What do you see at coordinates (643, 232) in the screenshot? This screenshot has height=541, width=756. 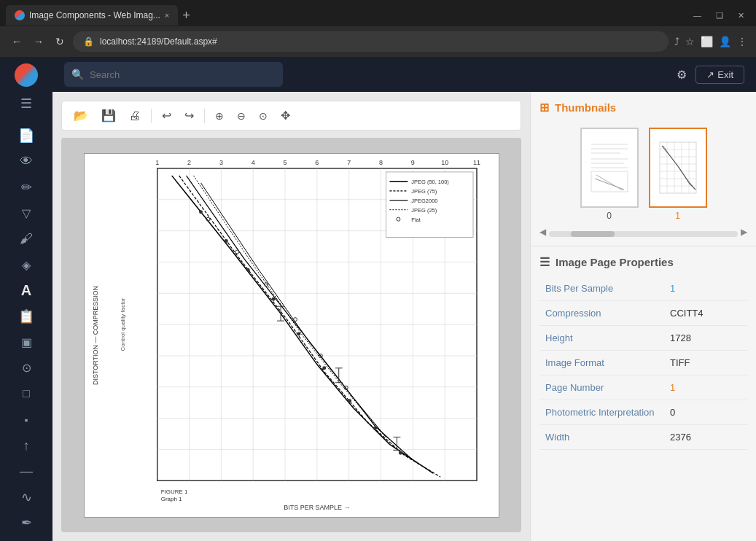 I see `thumb-scroll-row: ◀ ▶` at bounding box center [643, 232].